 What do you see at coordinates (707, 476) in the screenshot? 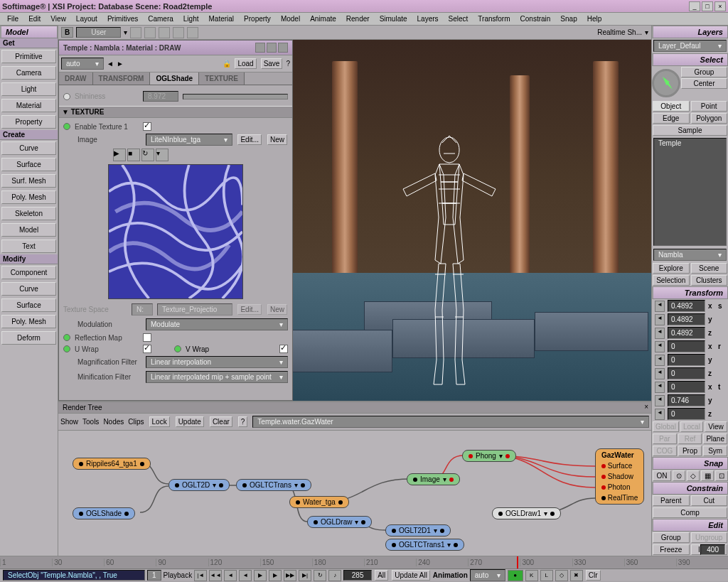
I see `snap-icon: ▦` at bounding box center [707, 476].